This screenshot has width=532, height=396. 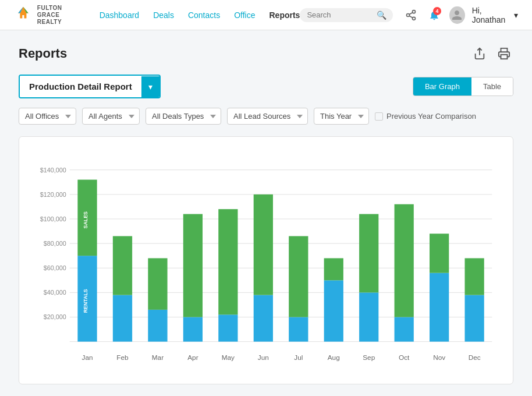 I want to click on nav-reports: Reports, so click(x=284, y=15).